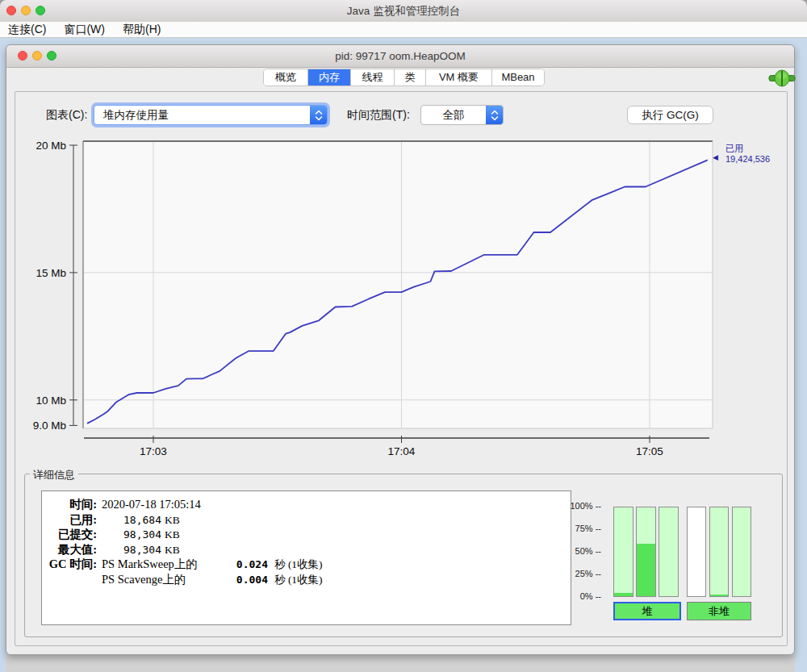 The height and width of the screenshot is (672, 807). Describe the element at coordinates (715, 157) in the screenshot. I see `legend-marker-icon: ◀` at that location.